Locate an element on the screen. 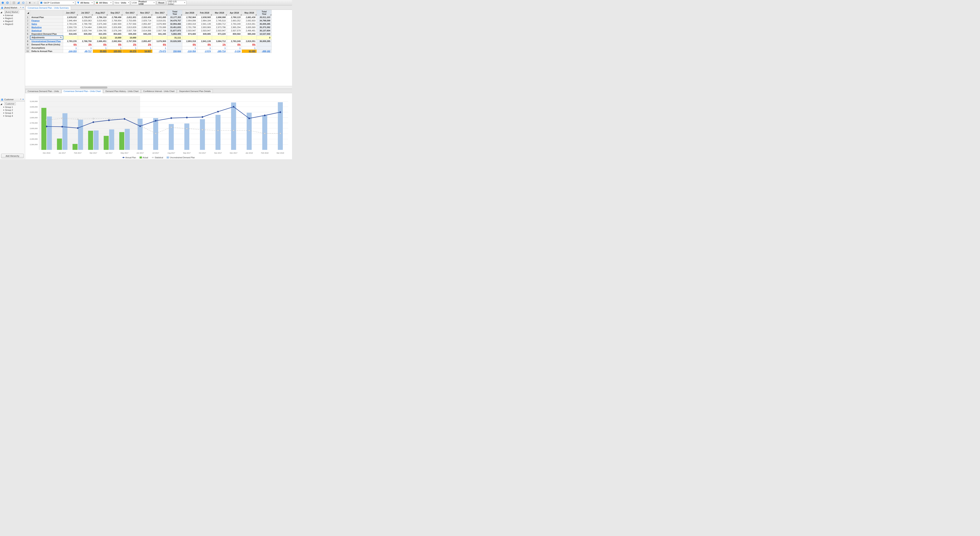  tab: Dependent Demand Plan Details is located at coordinates (195, 91).